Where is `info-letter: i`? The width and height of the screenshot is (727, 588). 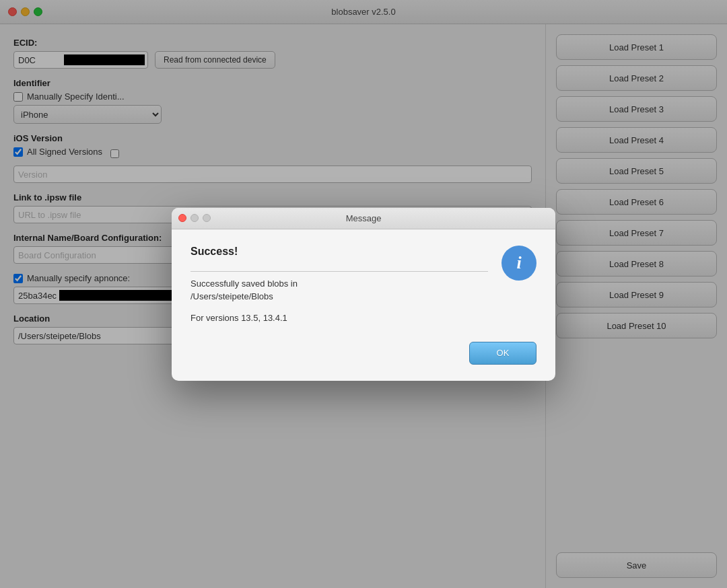 info-letter: i is located at coordinates (518, 263).